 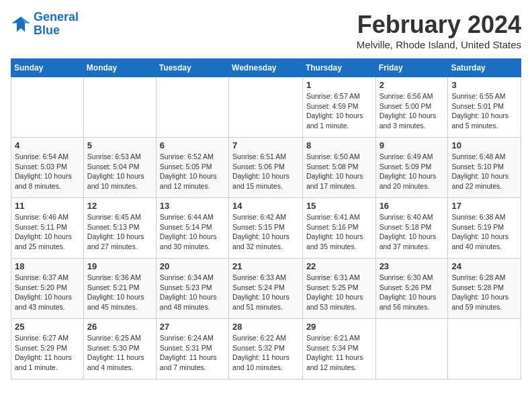 I want to click on dow-saturday: Saturday, so click(x=485, y=68).